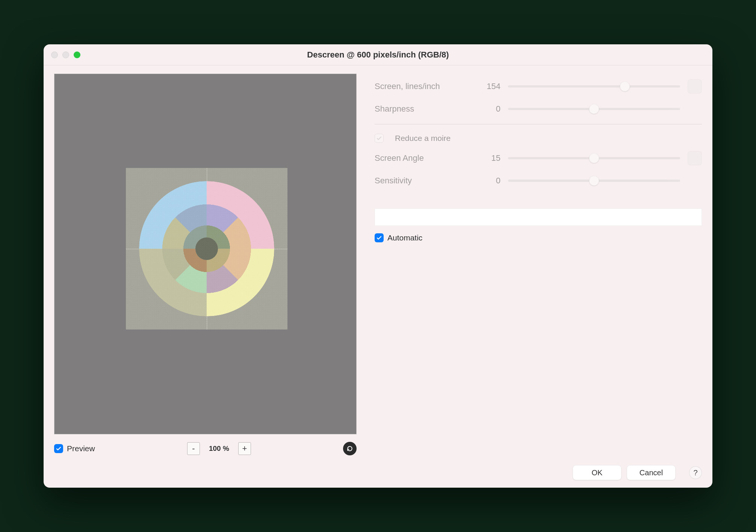  Describe the element at coordinates (695, 158) in the screenshot. I see `screen-angle-swatch` at that location.